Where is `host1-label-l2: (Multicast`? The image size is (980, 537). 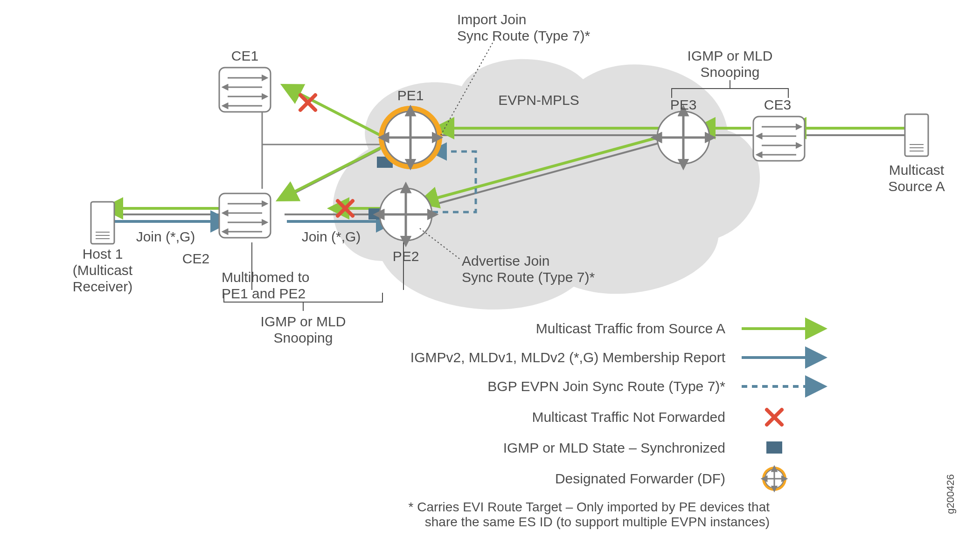
host1-label-l2: (Multicast is located at coordinates (103, 270).